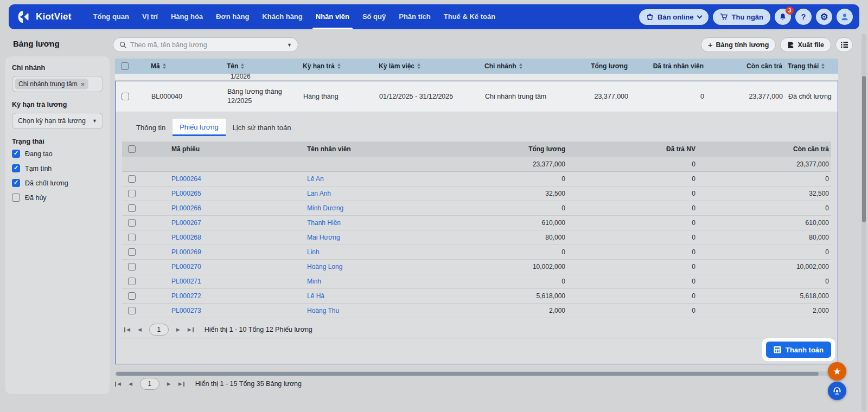 The width and height of the screenshot is (868, 412). What do you see at coordinates (199, 127) in the screenshot?
I see `tab-2: Phiếu lương` at bounding box center [199, 127].